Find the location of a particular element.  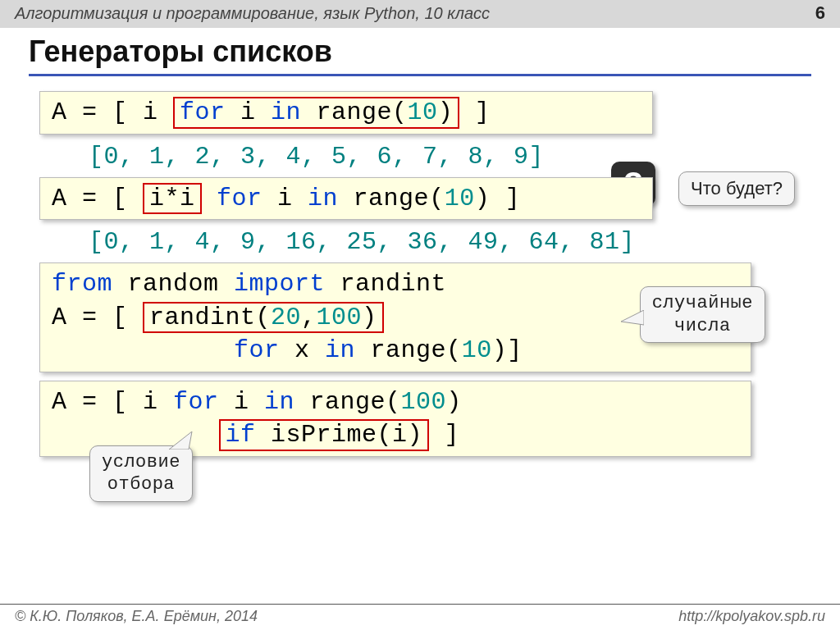

callout-question: Что будет? is located at coordinates (737, 189).